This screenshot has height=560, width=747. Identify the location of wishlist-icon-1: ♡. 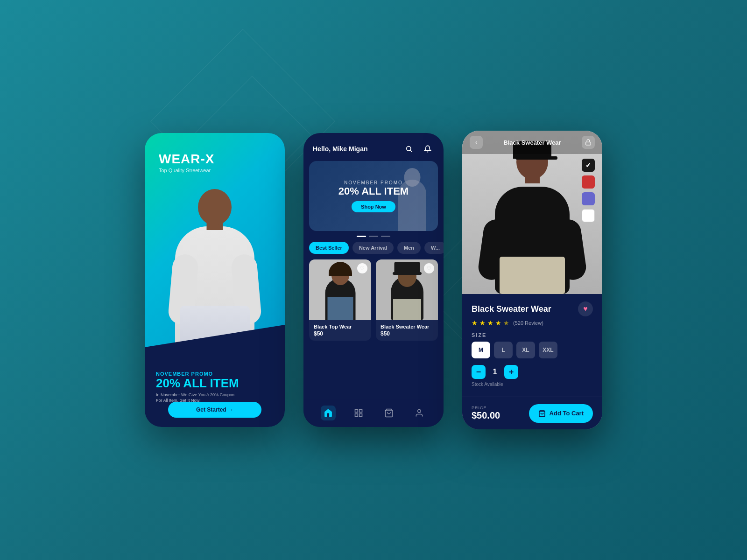
(362, 268).